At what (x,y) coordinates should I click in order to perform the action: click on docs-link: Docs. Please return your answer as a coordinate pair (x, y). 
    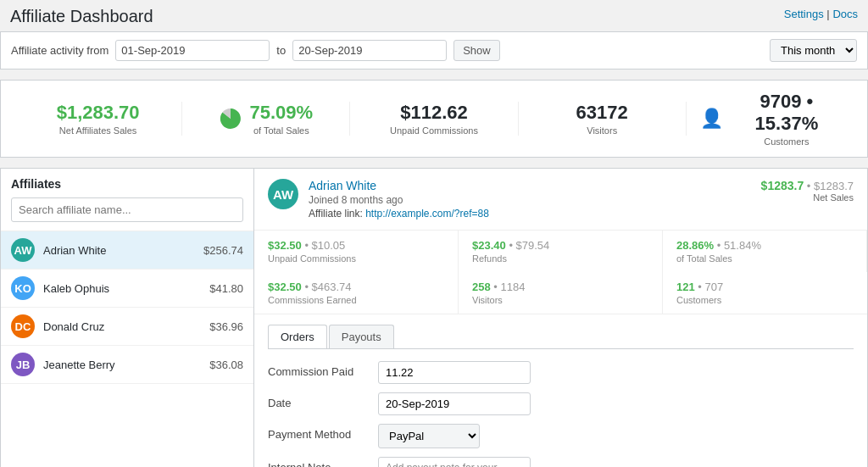
    Looking at the image, I should click on (845, 14).